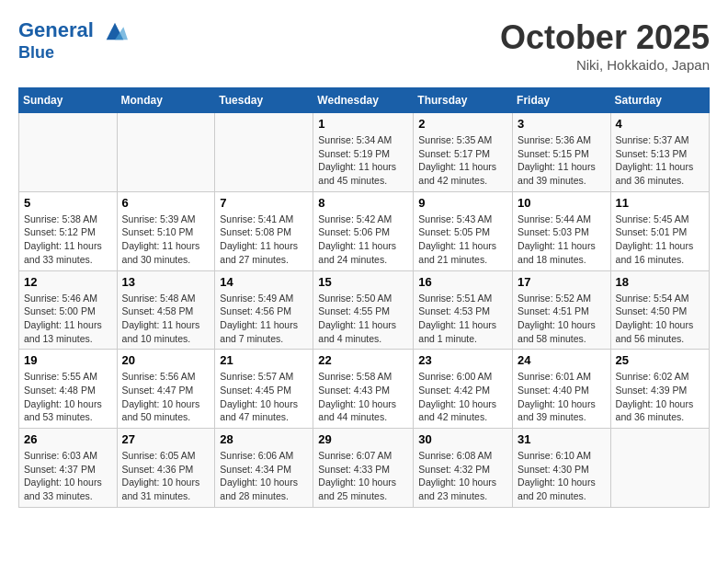  What do you see at coordinates (364, 101) in the screenshot?
I see `calendar-header-row: SundayMondayTuesdayWednesdayThursdayFrid…` at bounding box center [364, 101].